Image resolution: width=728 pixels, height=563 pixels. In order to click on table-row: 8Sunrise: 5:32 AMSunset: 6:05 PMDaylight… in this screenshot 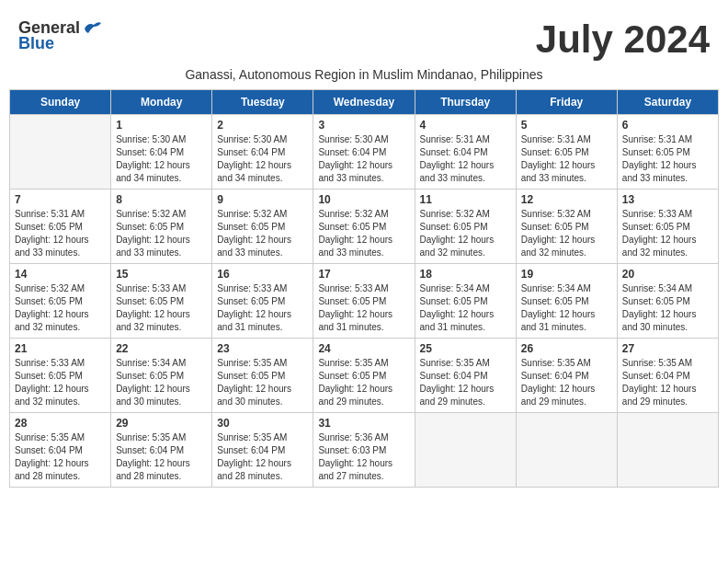, I will do `click(162, 226)`.